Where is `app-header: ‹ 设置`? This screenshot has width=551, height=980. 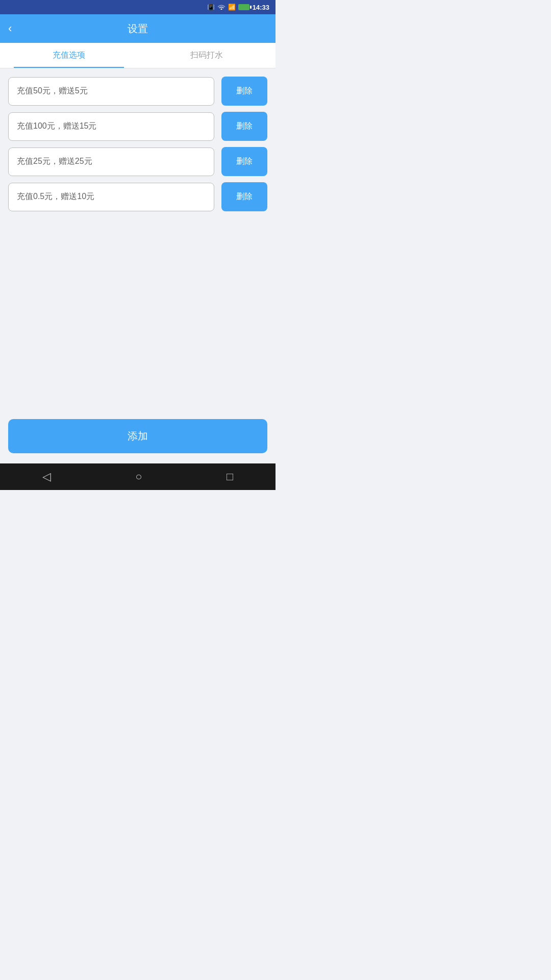 app-header: ‹ 设置 is located at coordinates (138, 29).